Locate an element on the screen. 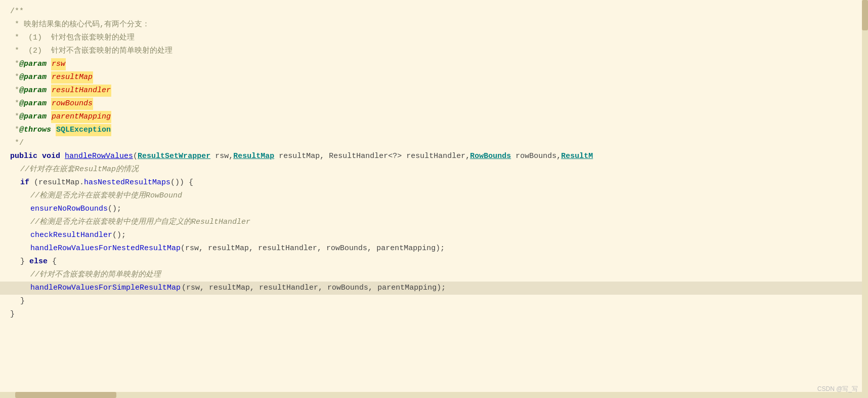  line-close-brace2: } is located at coordinates (434, 314).